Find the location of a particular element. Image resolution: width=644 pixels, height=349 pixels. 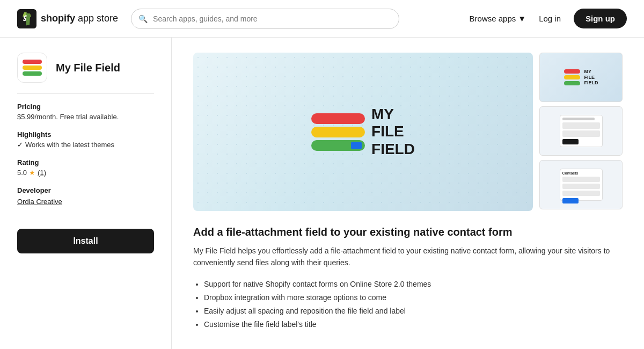

rating-row: 5.0 ★ (1) is located at coordinates (86, 173).